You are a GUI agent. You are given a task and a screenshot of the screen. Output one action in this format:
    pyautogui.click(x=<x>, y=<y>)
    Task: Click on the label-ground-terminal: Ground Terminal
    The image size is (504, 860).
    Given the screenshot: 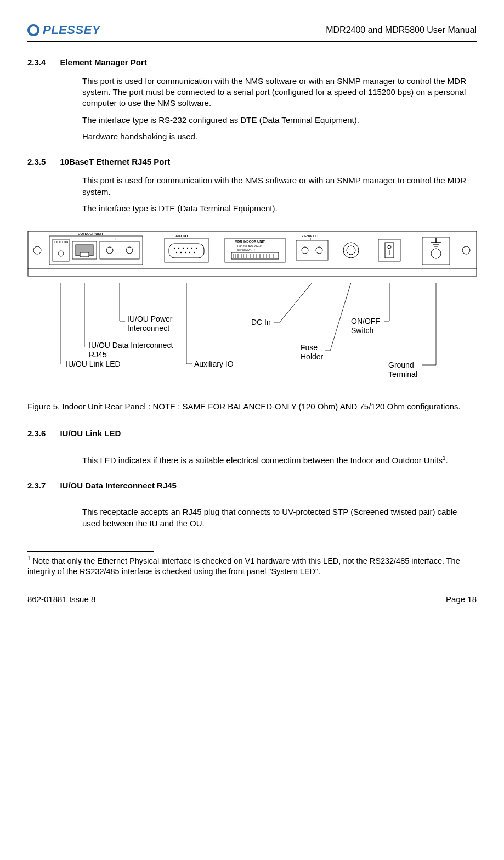 What is the action you would take?
    pyautogui.click(x=407, y=369)
    